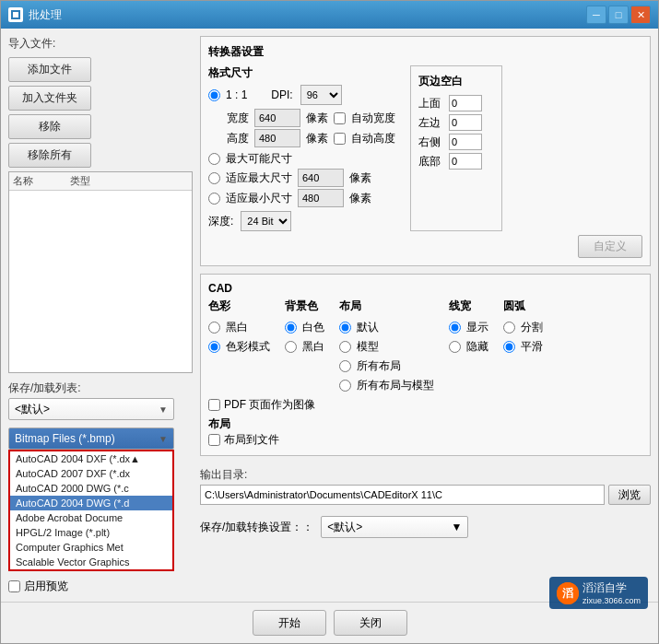  What do you see at coordinates (312, 138) in the screenshot?
I see `height-row: 高度 像素 自动高度` at bounding box center [312, 138].